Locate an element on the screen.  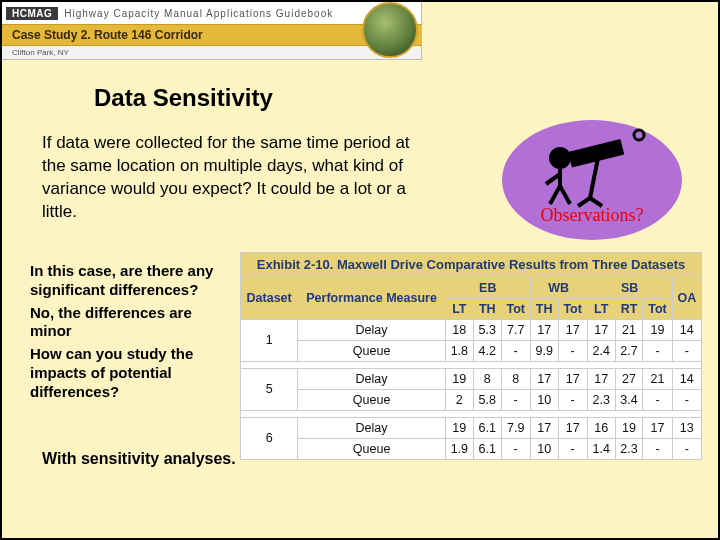
answer-2: No, the differences are minor is located at coordinates (130, 323).